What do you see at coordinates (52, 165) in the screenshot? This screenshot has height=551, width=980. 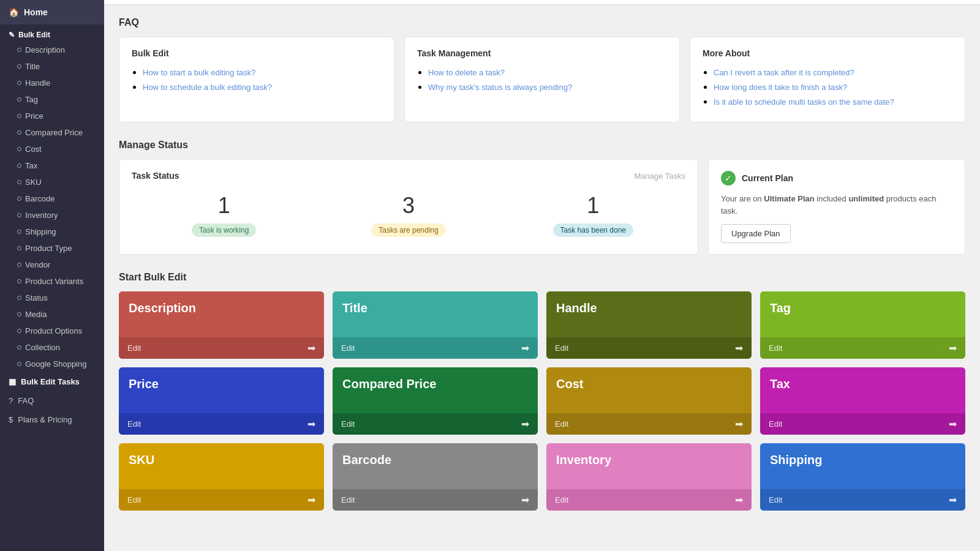 I see `sidebar-item-tax: Tax` at bounding box center [52, 165].